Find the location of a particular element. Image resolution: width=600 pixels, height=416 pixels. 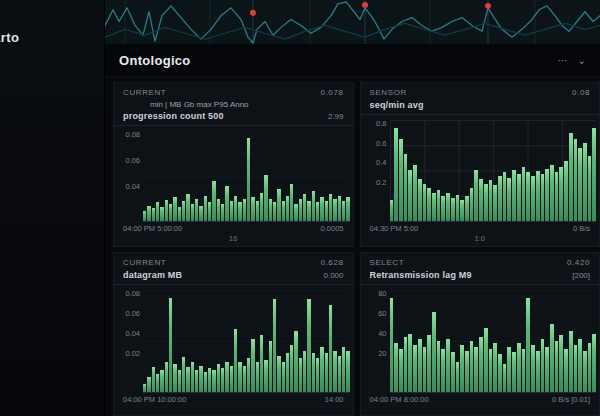

kebab-menu-icon: ⋯ is located at coordinates (563, 61).